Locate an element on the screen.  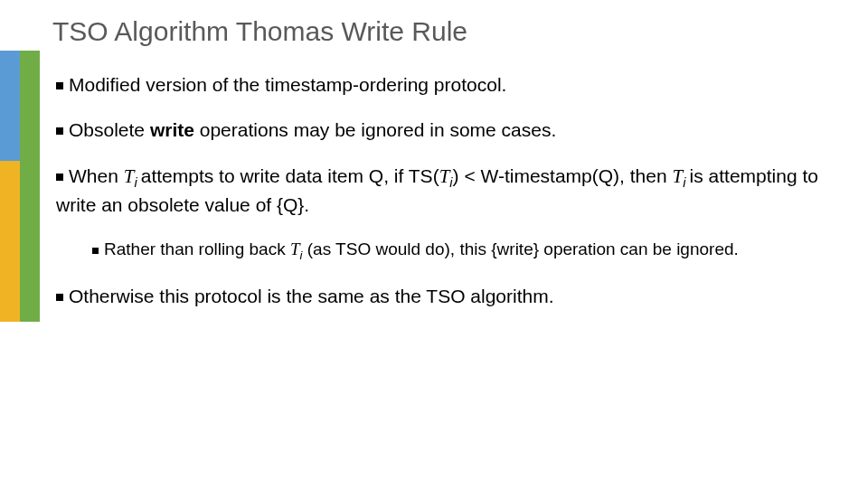
bullet-1-text: Modified version of the timestamp-orderi… is located at coordinates (288, 85).